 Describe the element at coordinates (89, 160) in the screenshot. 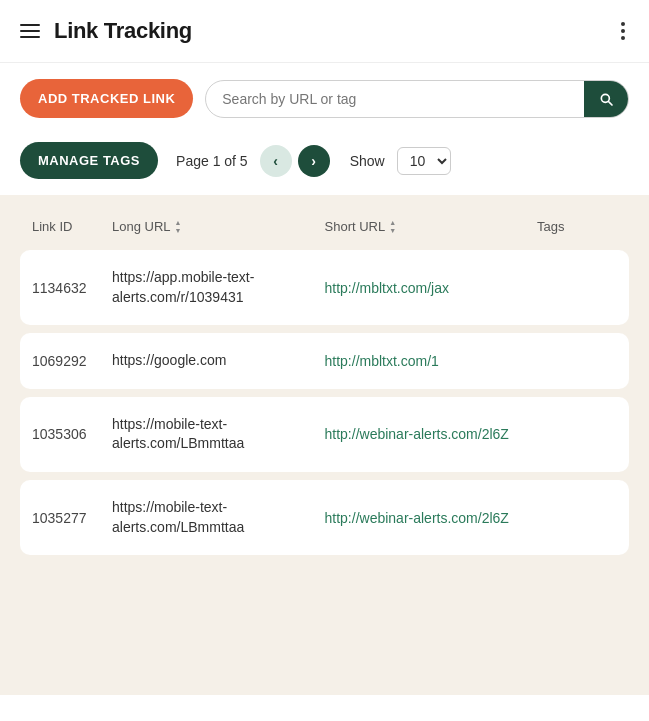

I see `manage-tags-button: MANAGE TAGS` at that location.